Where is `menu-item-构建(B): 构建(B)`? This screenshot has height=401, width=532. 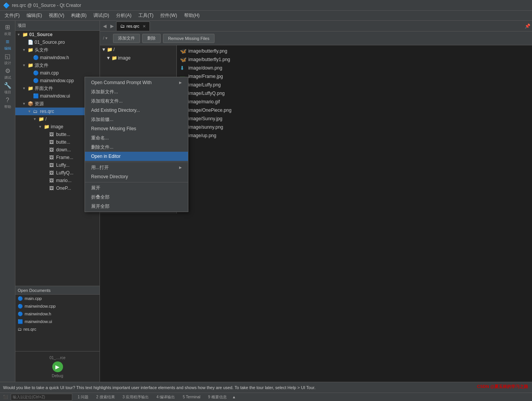 menu-item-构建(B): 构建(B) is located at coordinates (79, 15).